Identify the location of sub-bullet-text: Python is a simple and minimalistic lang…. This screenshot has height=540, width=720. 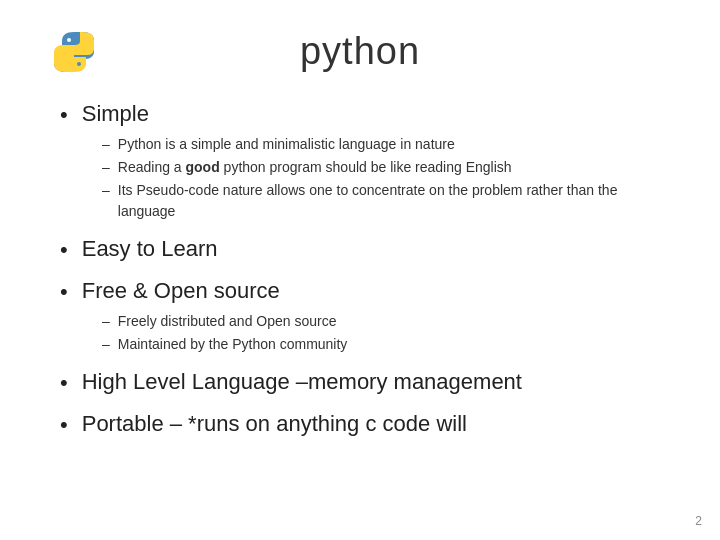
(394, 144).